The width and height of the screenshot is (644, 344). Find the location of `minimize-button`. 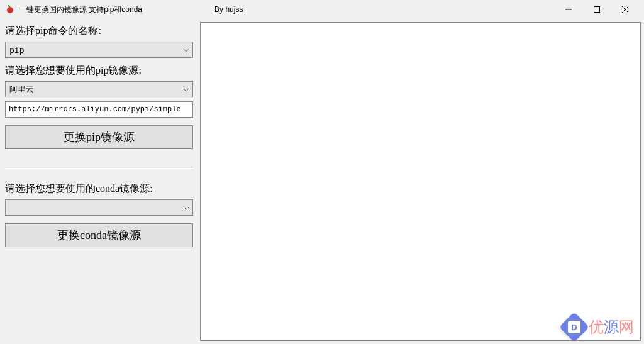

minimize-button is located at coordinates (569, 9).